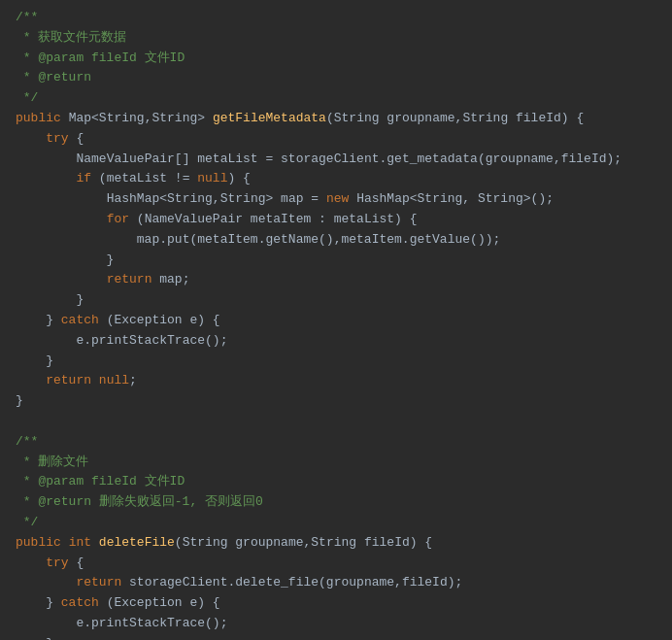  I want to click on code-line, so click(336, 421).